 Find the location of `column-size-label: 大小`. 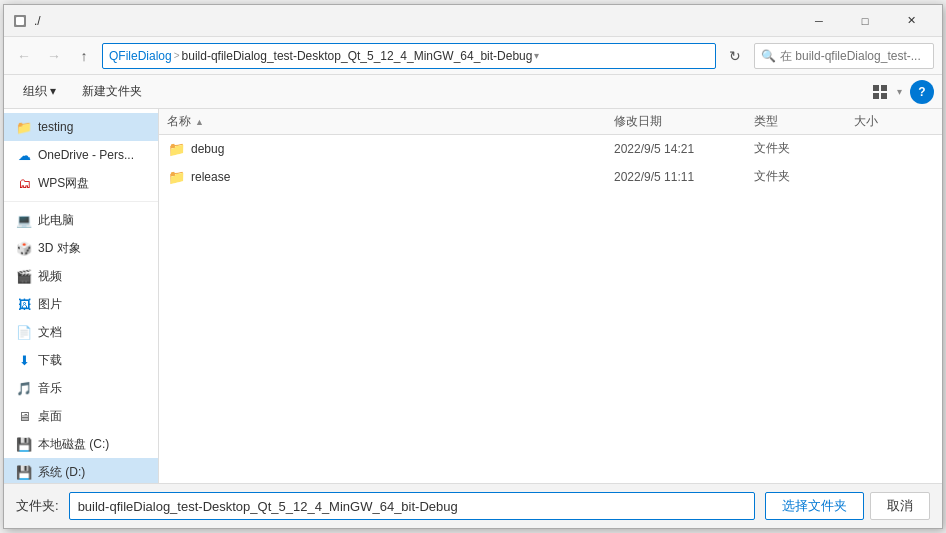

column-size-label: 大小 is located at coordinates (866, 121).